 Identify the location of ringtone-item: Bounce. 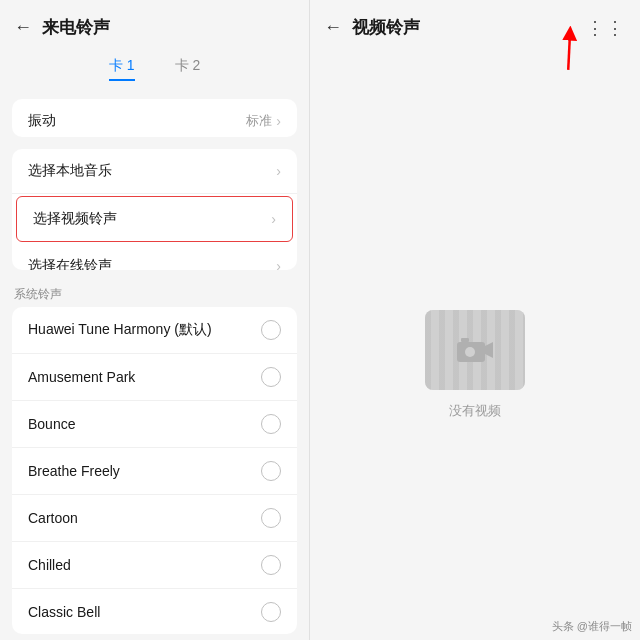
(154, 424).